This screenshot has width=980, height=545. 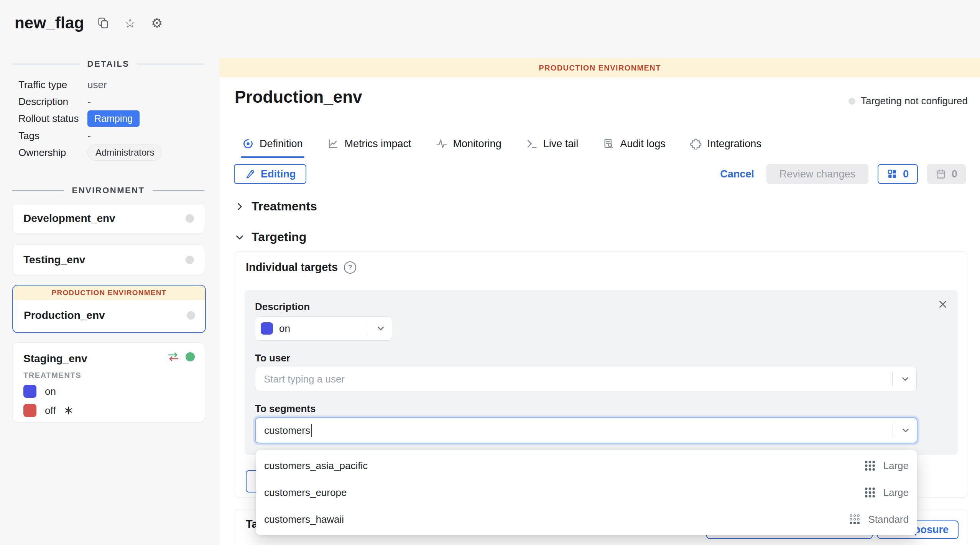 I want to click on env-card-testing: Testing_env, so click(x=109, y=260).